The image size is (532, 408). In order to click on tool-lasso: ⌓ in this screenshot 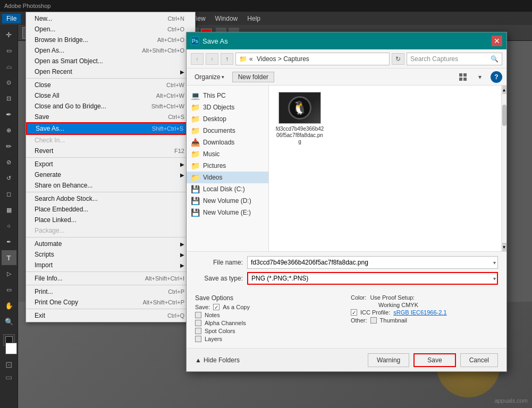, I will do `click(9, 66)`.